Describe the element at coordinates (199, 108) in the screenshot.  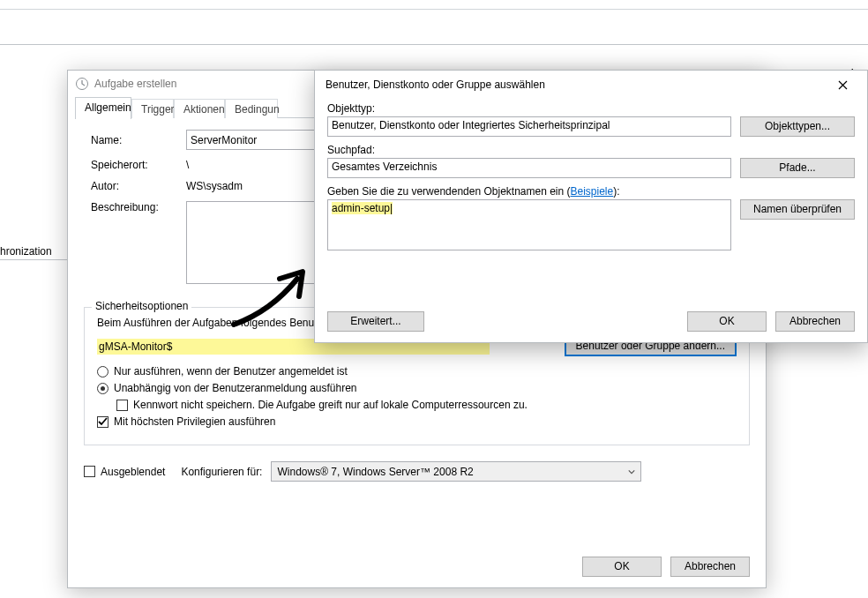
I see `tab-actions: Aktionen` at that location.